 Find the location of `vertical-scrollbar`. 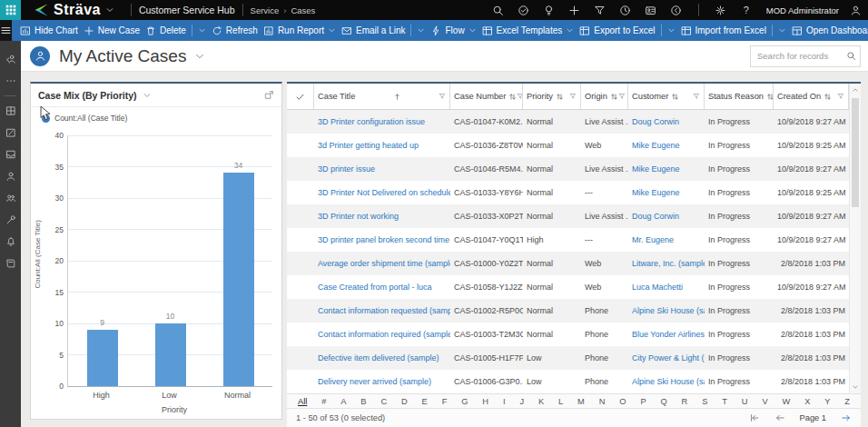

vertical-scrollbar is located at coordinates (855, 238).